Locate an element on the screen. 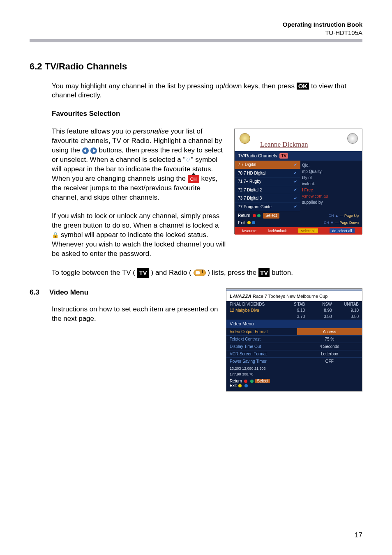  colour-key-footer: favourite lock/unlock select all de-sele… is located at coordinates (298, 231).